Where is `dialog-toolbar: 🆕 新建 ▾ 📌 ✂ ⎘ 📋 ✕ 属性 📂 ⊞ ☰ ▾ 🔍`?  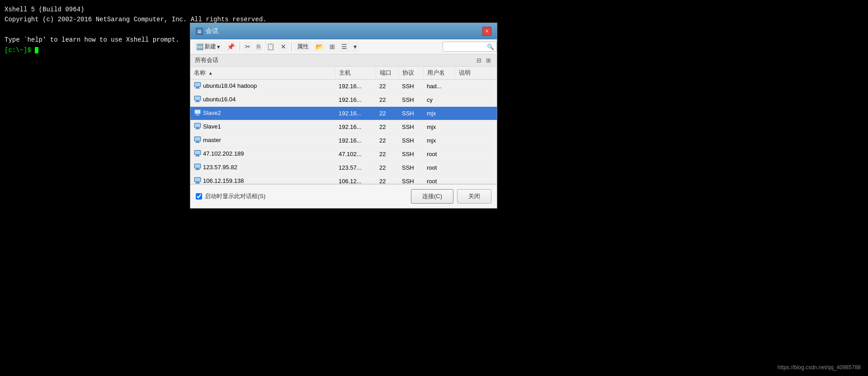 dialog-toolbar: 🆕 新建 ▾ 📌 ✂ ⎘ 📋 ✕ 属性 📂 ⊞ ☰ ▾ 🔍 is located at coordinates (344, 47).